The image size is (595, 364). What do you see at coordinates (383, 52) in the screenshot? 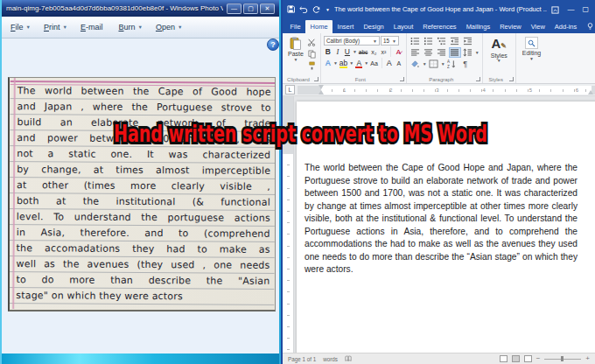
I see `superscript-button: x²` at bounding box center [383, 52].